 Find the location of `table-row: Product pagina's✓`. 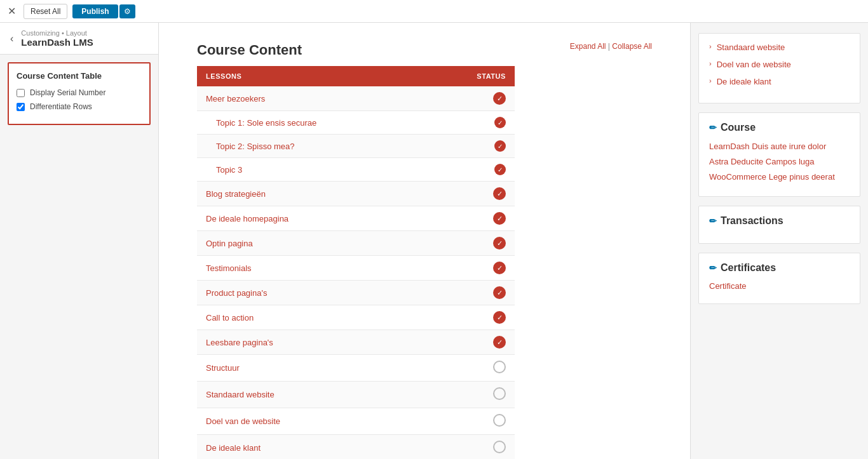

table-row: Product pagina's✓ is located at coordinates (356, 293).